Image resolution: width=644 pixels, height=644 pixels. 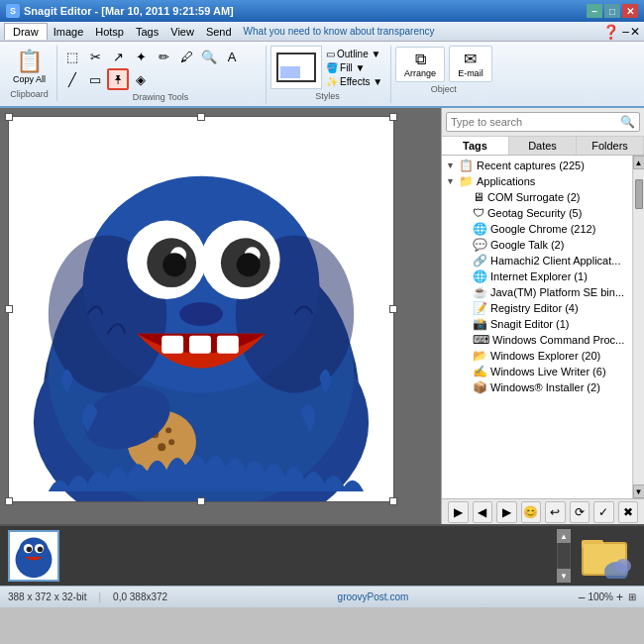 What do you see at coordinates (535, 122) in the screenshot?
I see `search-input` at bounding box center [535, 122].